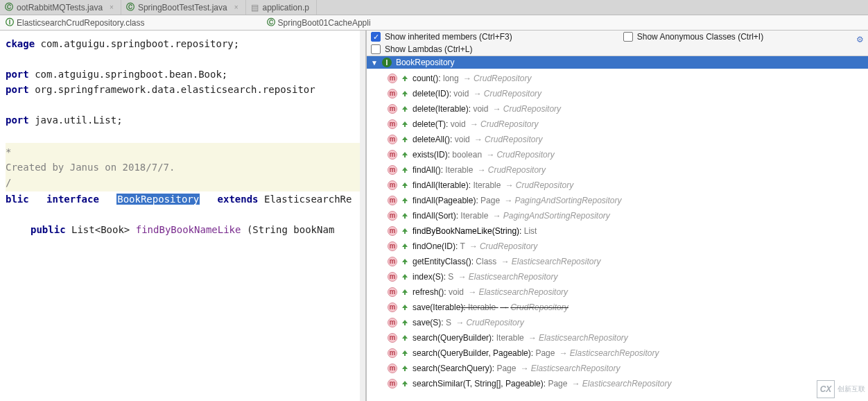 The height and width of the screenshot is (401, 868). Describe the element at coordinates (617, 185) in the screenshot. I see `structure-member: mfindAll(Iterable): Iterable →CrudReposi…` at that location.